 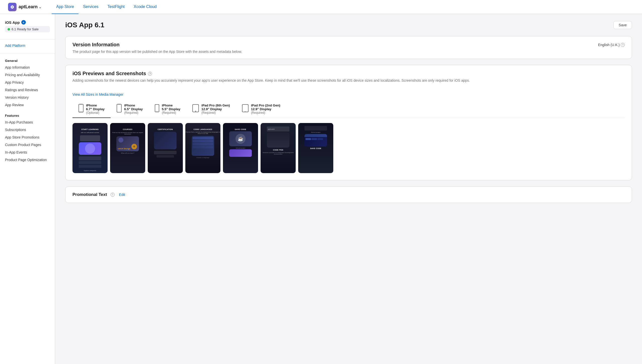 What do you see at coordinates (349, 74) in the screenshot?
I see `screenshots-title-row: iOS Previews and Screenshots ?` at bounding box center [349, 74].